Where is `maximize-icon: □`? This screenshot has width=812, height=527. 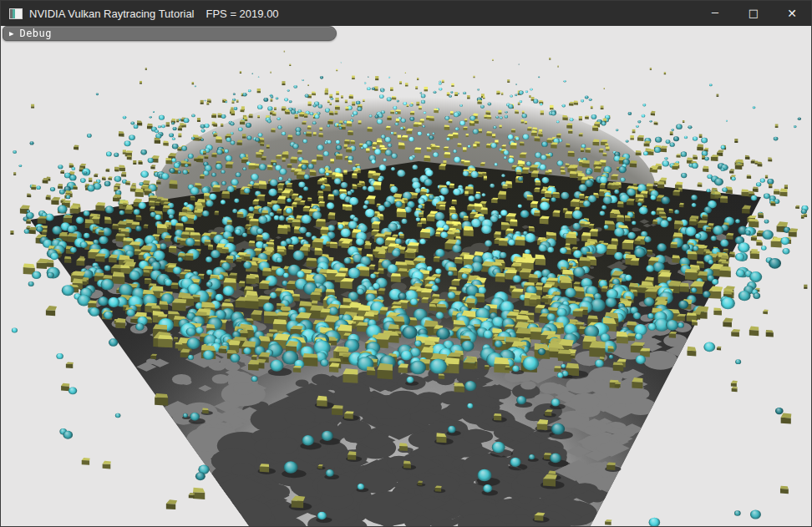 maximize-icon: □ is located at coordinates (754, 13).